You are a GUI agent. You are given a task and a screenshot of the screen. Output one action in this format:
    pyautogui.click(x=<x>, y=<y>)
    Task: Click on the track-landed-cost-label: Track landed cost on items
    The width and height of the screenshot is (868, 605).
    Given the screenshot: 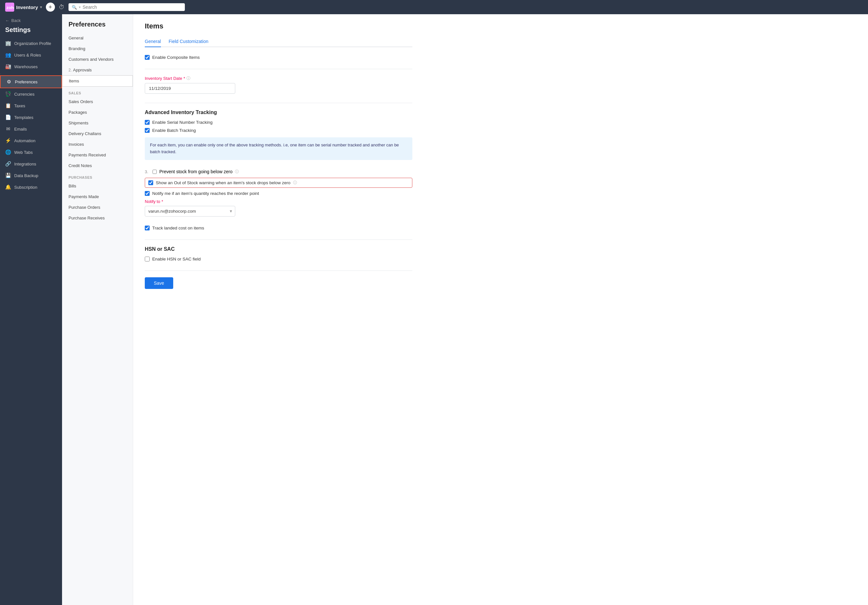 What is the action you would take?
    pyautogui.click(x=178, y=228)
    